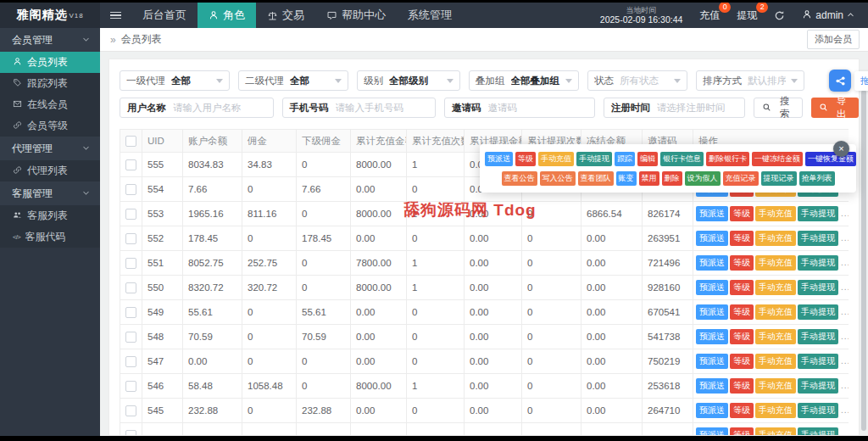  What do you see at coordinates (672, 178) in the screenshot?
I see `popup-action-button: 删除` at bounding box center [672, 178].